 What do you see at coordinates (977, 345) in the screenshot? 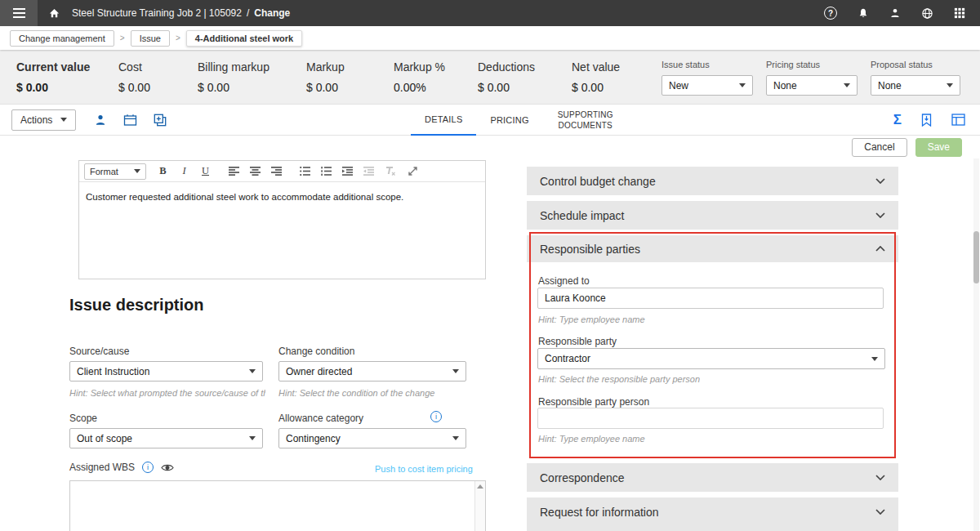
I see `page-scrollbar` at bounding box center [977, 345].